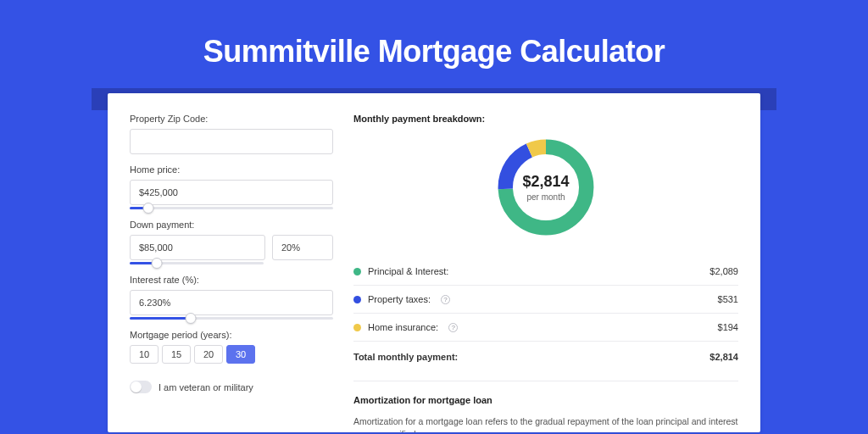 The image size is (868, 434). What do you see at coordinates (546, 407) in the screenshot?
I see `amortization-section: Amortization for mortgage loan Amortizat…` at bounding box center [546, 407].